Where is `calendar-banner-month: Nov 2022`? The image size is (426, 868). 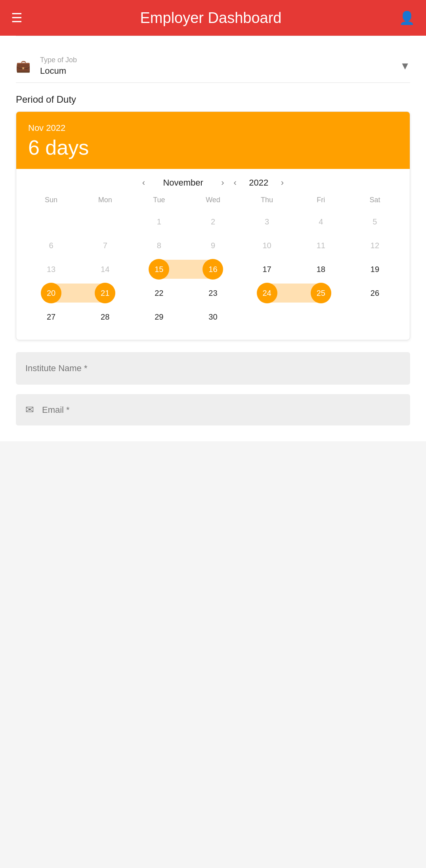
calendar-banner-month: Nov 2022 is located at coordinates (213, 128).